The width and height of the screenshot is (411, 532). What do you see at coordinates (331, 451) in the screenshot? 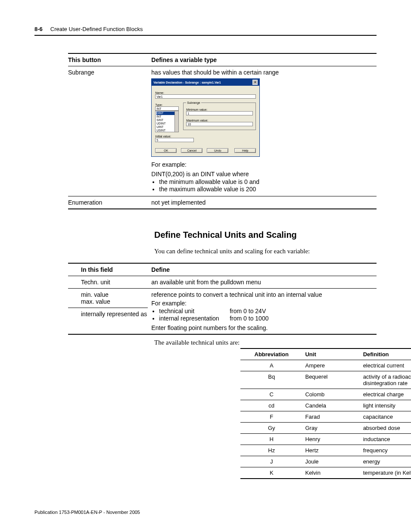
I see `unit-name: Hertz` at bounding box center [331, 451].